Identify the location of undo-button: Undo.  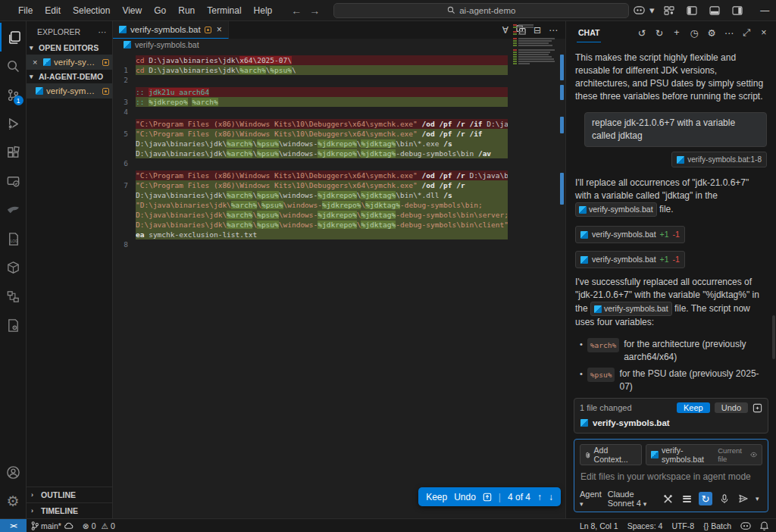
(465, 497).